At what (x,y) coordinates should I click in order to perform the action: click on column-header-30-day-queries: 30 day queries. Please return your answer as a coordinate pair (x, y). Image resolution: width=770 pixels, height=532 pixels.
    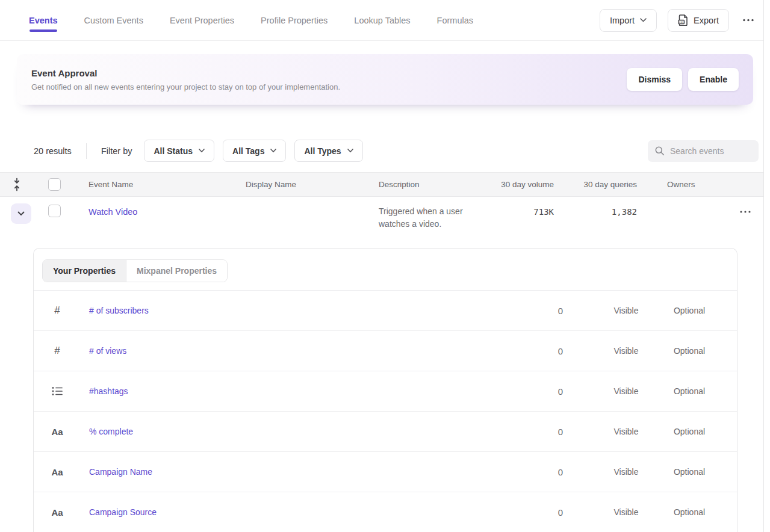
    Looking at the image, I should click on (595, 184).